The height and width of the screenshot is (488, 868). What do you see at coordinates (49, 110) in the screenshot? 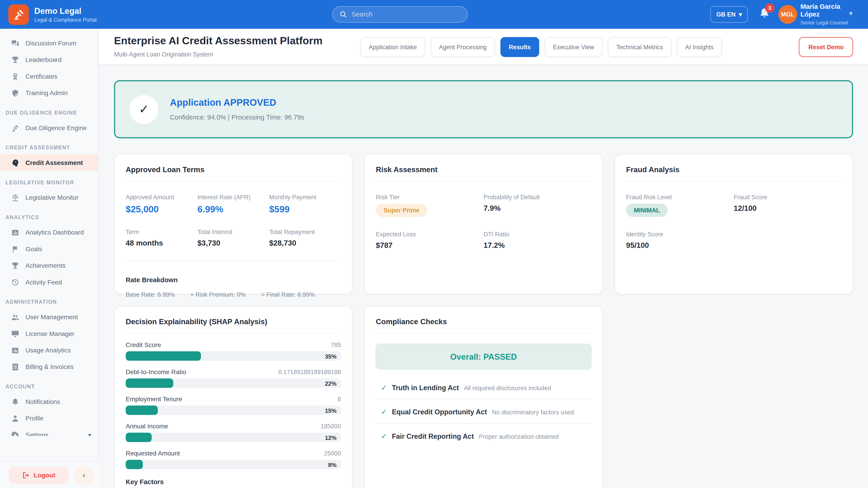
I see `sidebar-section-due-diligence: DUE DILIGENCE ENGINE` at bounding box center [49, 110].